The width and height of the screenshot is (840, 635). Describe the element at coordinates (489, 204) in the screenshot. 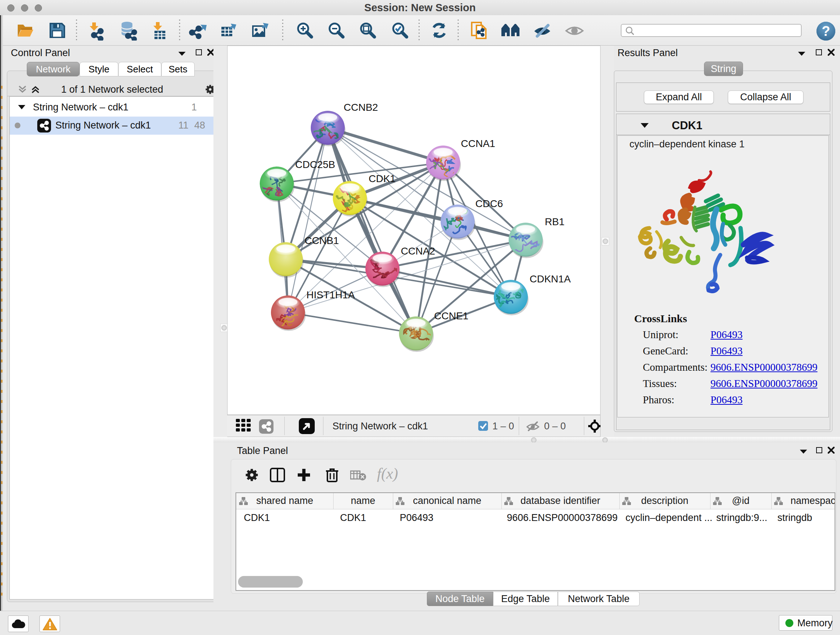

I see `svg-text: CDC6` at that location.